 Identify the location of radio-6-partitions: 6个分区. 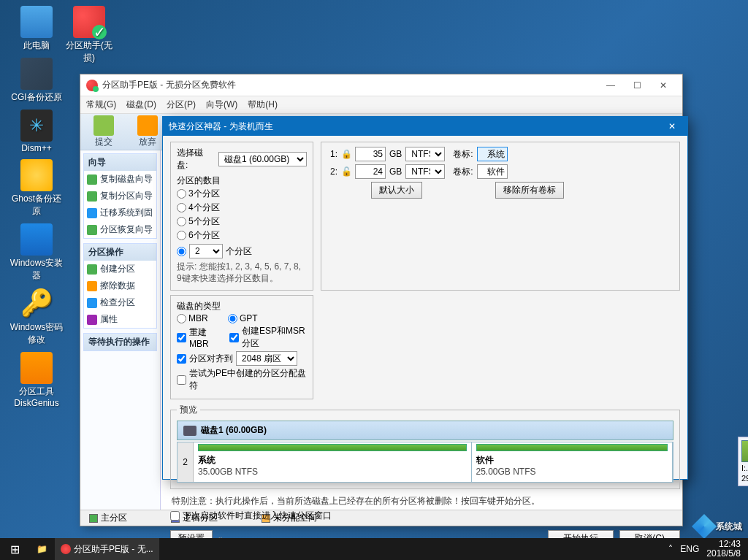
(210, 235).